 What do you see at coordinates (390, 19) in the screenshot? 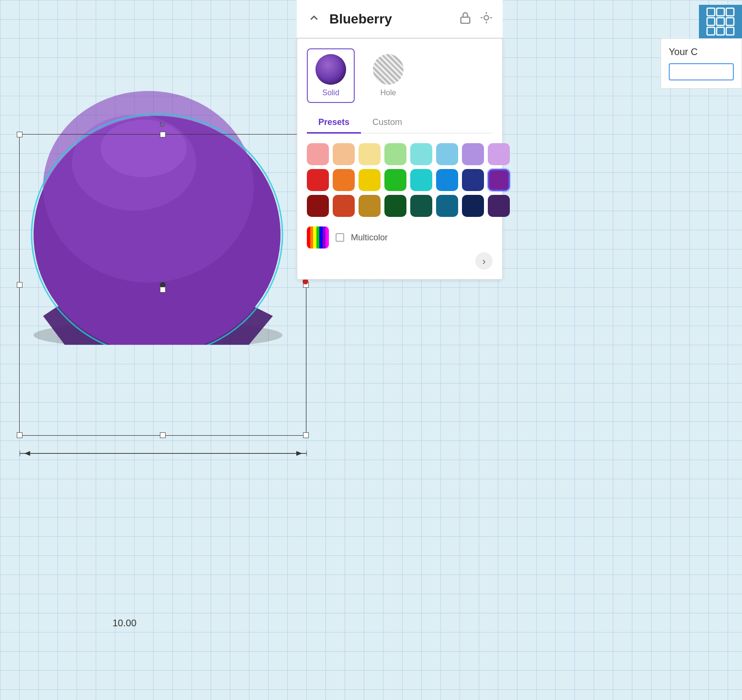
I see `shape-title: Blueberry` at bounding box center [390, 19].